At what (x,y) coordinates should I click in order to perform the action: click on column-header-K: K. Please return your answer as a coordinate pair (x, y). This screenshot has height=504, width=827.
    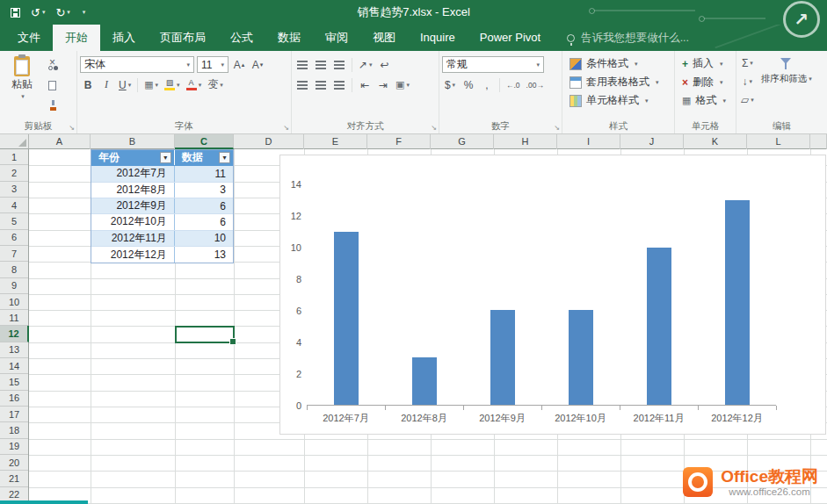
    Looking at the image, I should click on (715, 142).